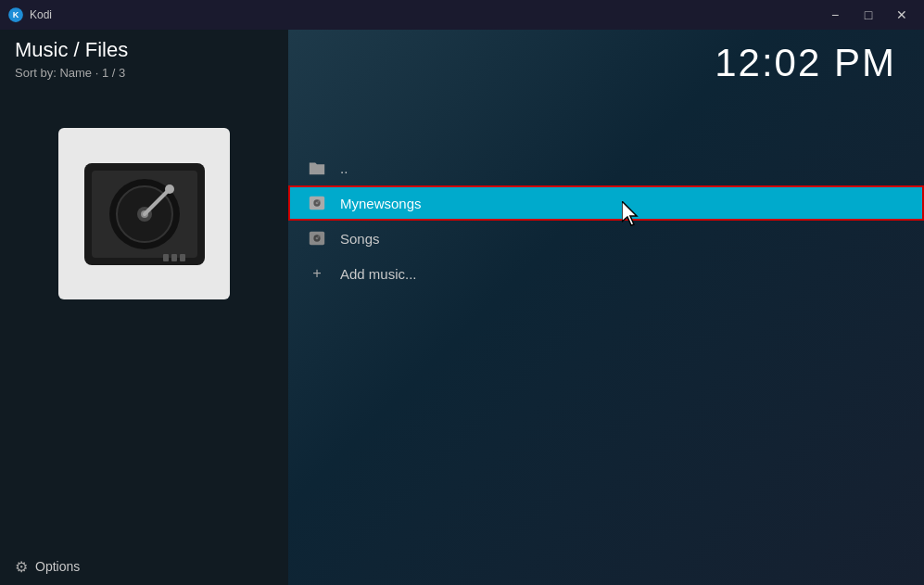  What do you see at coordinates (606, 238) in the screenshot?
I see `list-item: Songs` at bounding box center [606, 238].